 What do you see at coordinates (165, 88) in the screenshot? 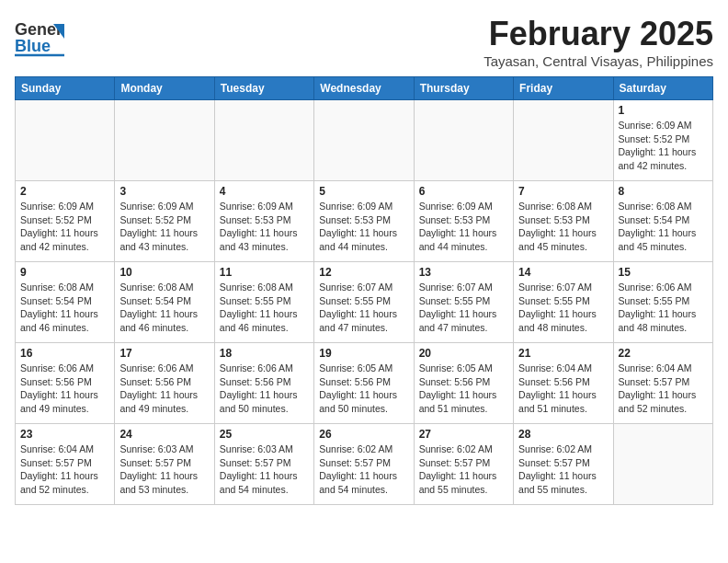
I see `weekday-header-monday: Monday` at bounding box center [165, 88].